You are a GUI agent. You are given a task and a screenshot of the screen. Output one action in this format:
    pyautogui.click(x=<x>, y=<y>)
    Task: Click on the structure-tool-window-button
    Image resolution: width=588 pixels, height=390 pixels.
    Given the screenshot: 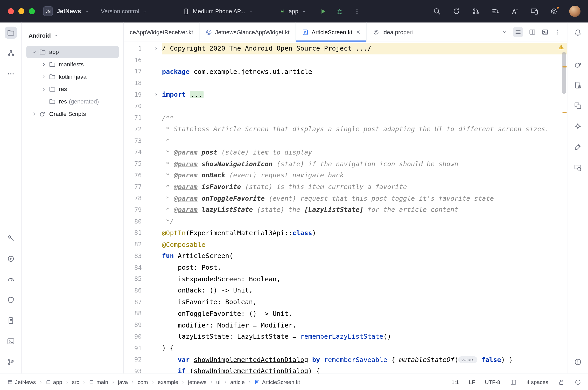 What is the action you would take?
    pyautogui.click(x=11, y=53)
    